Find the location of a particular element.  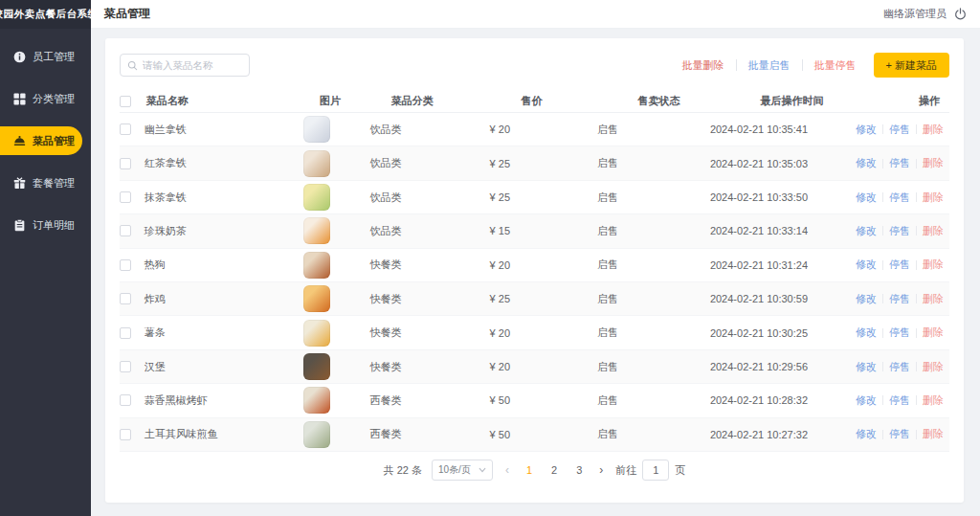

goto-page-input is located at coordinates (656, 470).